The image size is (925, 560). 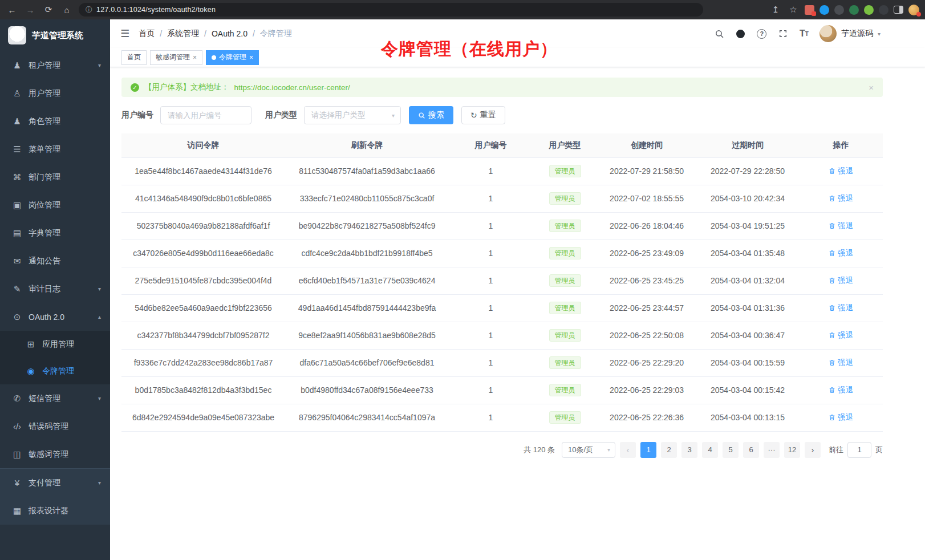 I want to click on browser-profile-avatar, so click(x=914, y=10).